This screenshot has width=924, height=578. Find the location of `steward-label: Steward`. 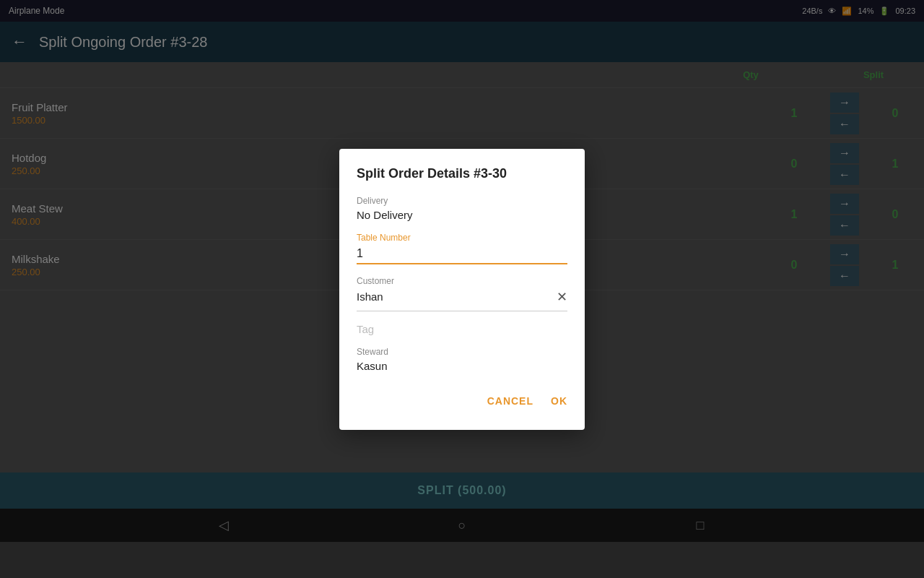

steward-label: Steward is located at coordinates (462, 352).